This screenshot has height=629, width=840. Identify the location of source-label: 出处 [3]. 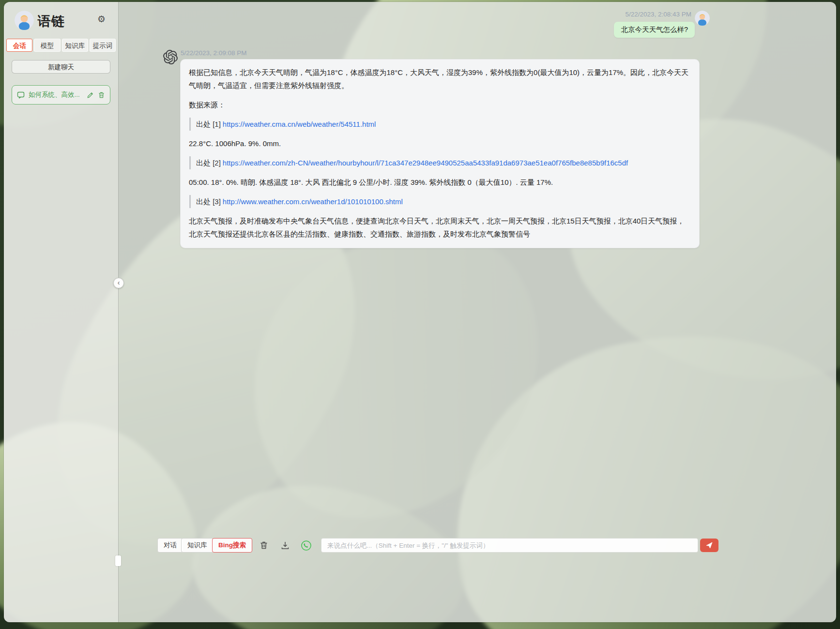
(208, 201).